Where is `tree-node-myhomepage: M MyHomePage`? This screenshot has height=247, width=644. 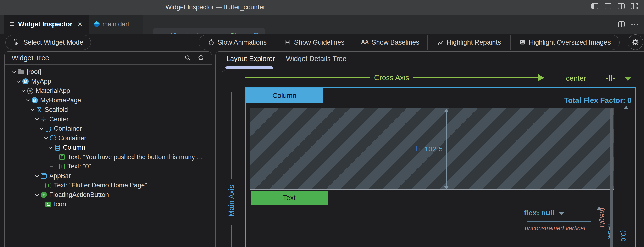
tree-node-myhomepage: M MyHomePage is located at coordinates (106, 100).